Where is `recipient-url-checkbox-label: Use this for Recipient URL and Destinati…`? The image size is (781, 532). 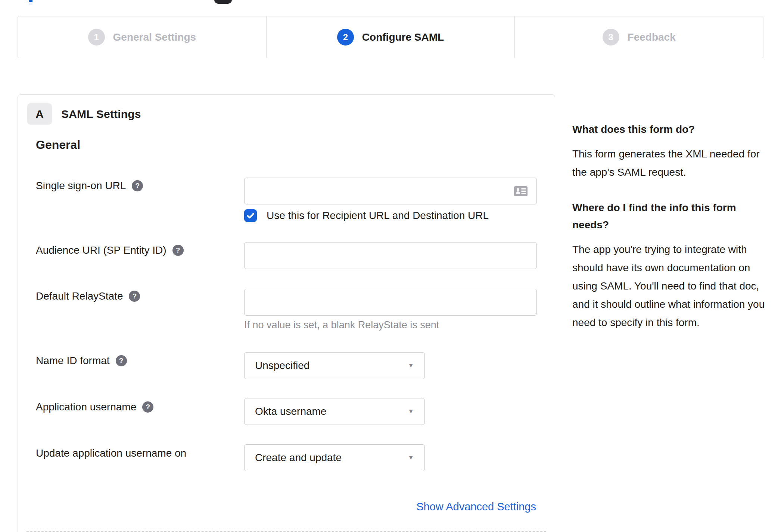 recipient-url-checkbox-label: Use this for Recipient URL and Destinati… is located at coordinates (378, 216).